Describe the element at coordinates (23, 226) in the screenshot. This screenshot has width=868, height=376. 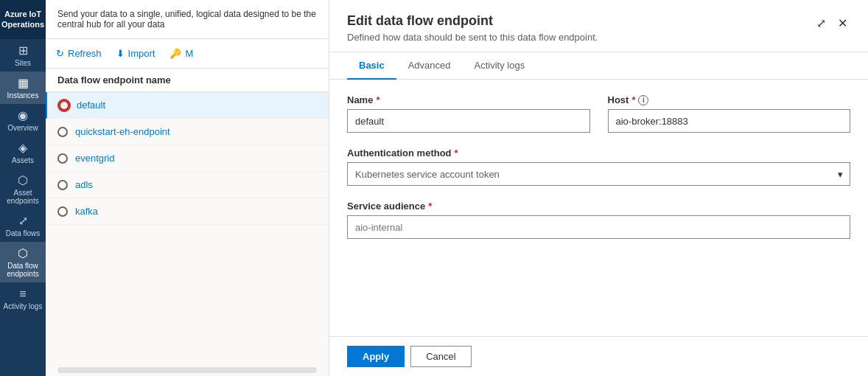
I see `sidebar-item-data-flows: ⤢ Data flows` at that location.